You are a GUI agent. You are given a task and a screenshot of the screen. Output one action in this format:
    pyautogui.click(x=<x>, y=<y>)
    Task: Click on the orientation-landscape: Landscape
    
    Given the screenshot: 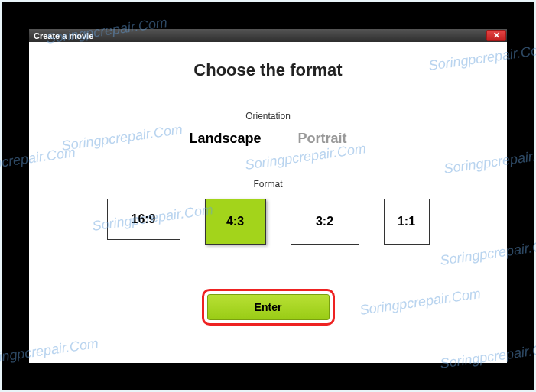 What is the action you would take?
    pyautogui.click(x=225, y=139)
    